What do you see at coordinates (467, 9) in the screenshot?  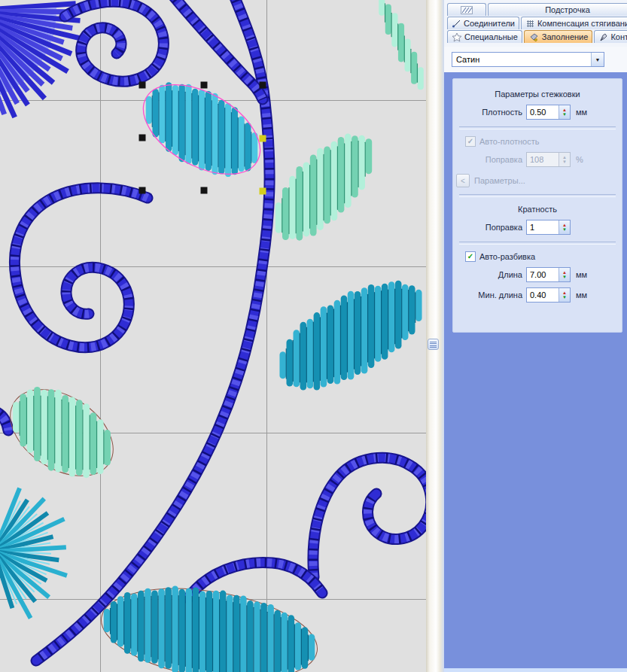 I see `tab-underlay-icon-box` at bounding box center [467, 9].